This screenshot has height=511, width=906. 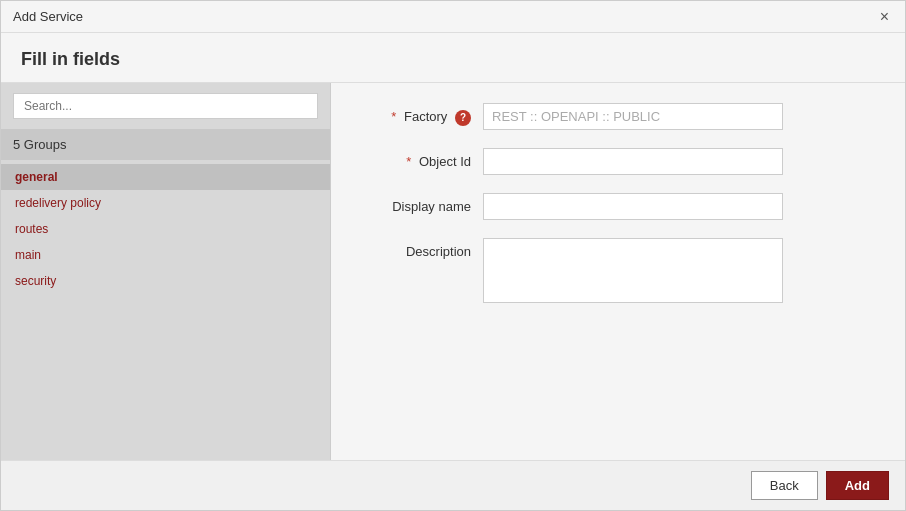 What do you see at coordinates (166, 255) in the screenshot?
I see `sidebar-item-main: main` at bounding box center [166, 255].